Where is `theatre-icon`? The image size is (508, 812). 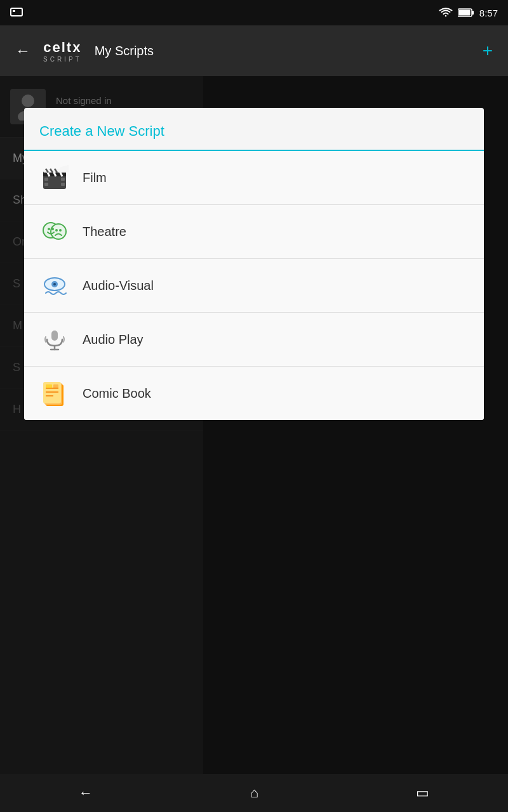 theatre-icon is located at coordinates (55, 232).